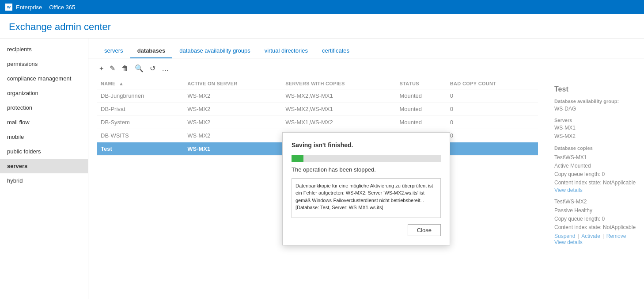 Image resolution: width=644 pixels, height=302 pixels. Describe the element at coordinates (44, 108) in the screenshot. I see `sidebar-item-protection: protection` at that location.